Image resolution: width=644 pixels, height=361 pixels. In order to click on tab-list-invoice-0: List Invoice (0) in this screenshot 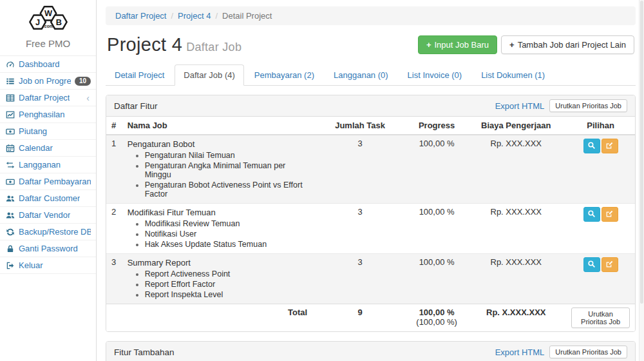, I will do `click(435, 75)`.